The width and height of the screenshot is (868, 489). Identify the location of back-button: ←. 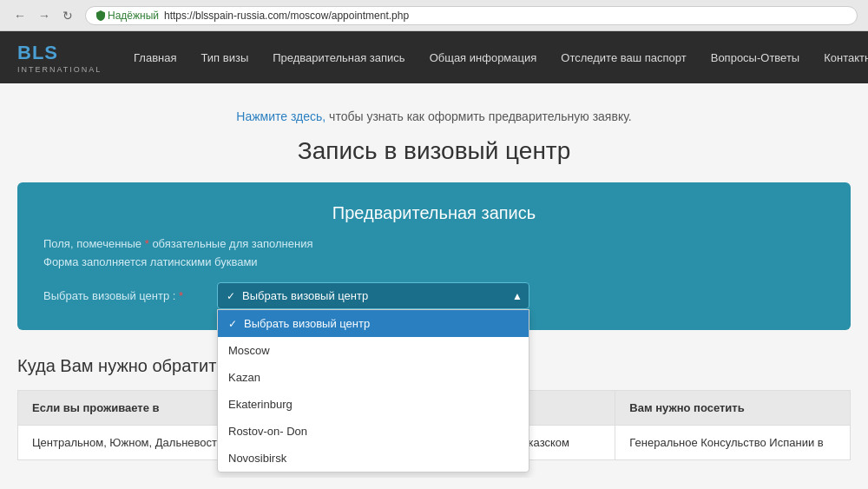
(20, 16).